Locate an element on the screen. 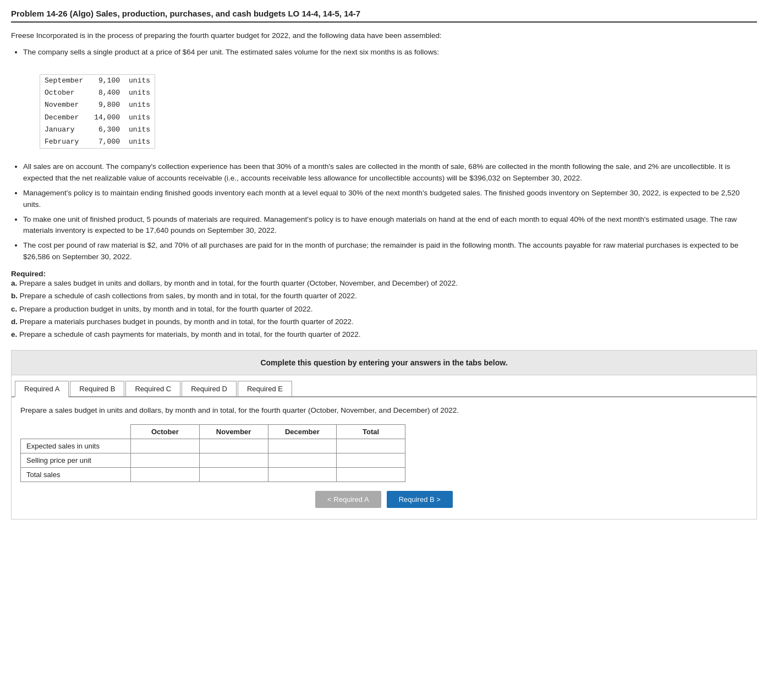  sales-volume-row: September9,100units is located at coordinates (97, 81).